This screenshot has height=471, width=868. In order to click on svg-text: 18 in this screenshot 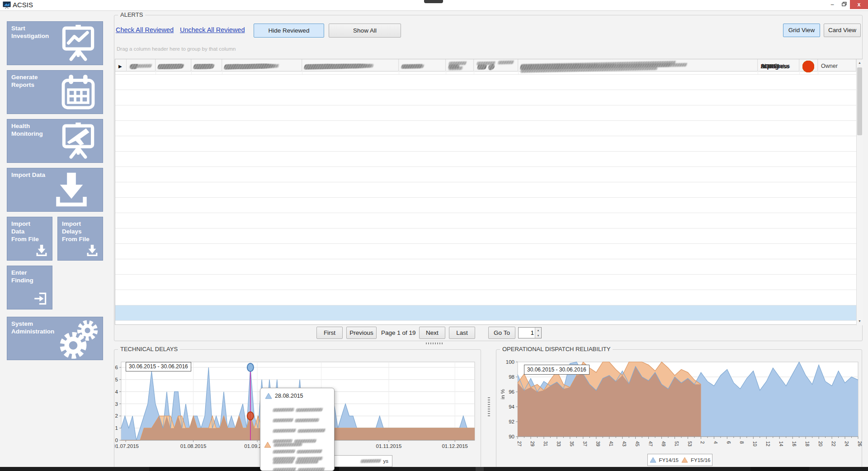, I will do `click(807, 444)`.